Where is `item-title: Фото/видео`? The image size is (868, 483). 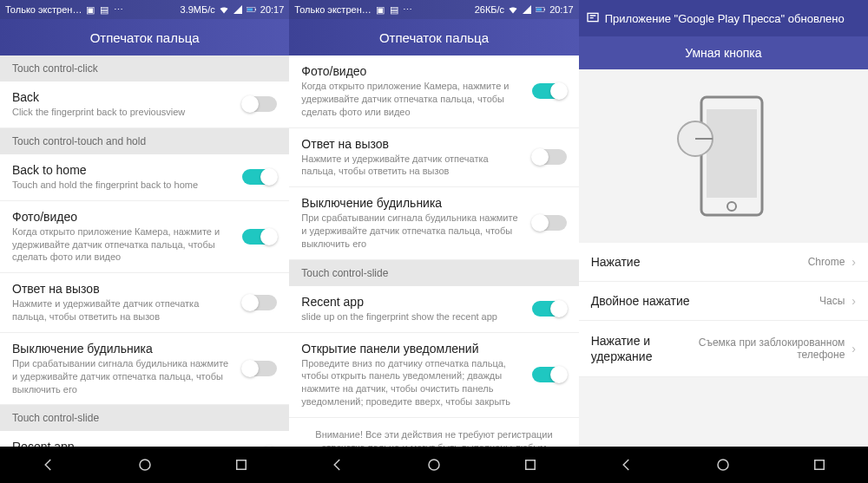 item-title: Фото/видео is located at coordinates (411, 71).